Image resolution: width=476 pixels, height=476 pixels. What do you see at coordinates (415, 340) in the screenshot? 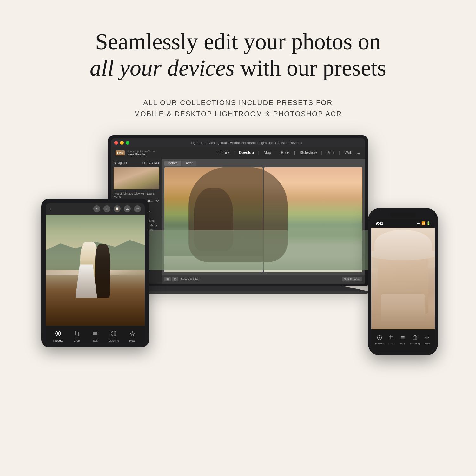
I see `iphone-tool-masking: Masking` at bounding box center [415, 340].